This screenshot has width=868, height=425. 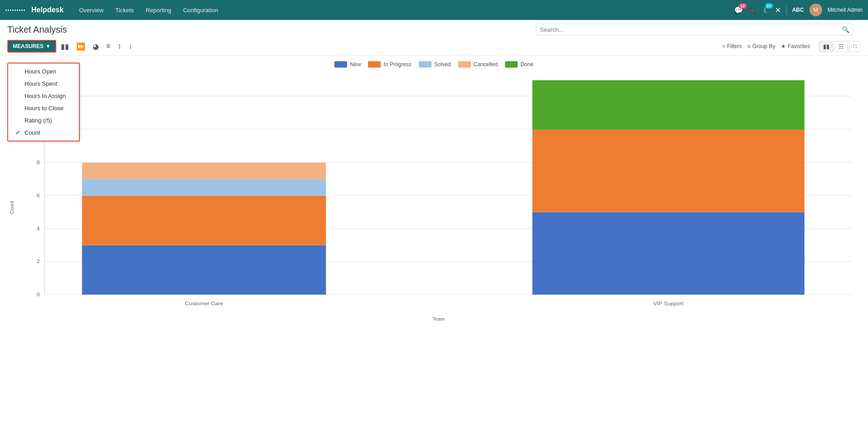 I want to click on measures-hours-open: Hours Open, so click(x=44, y=72).